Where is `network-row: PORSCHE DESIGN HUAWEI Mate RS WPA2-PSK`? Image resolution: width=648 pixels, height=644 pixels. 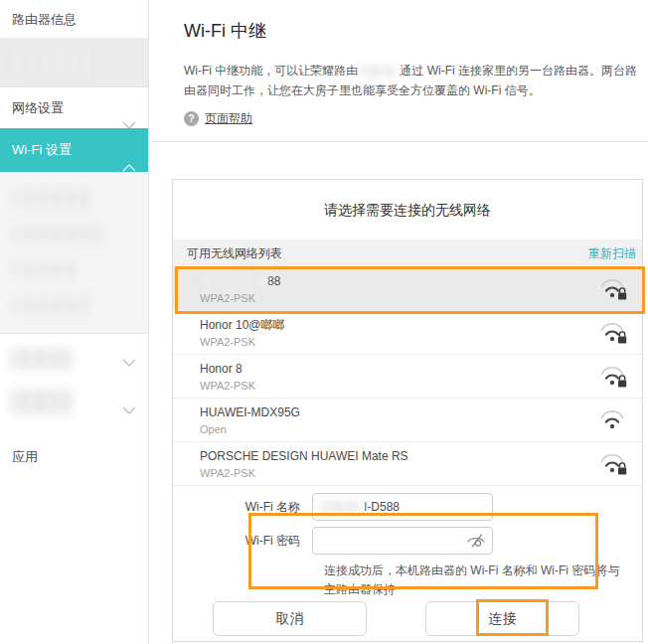
network-row: PORSCHE DESIGN HUAWEI Mate RS WPA2-PSK is located at coordinates (407, 464).